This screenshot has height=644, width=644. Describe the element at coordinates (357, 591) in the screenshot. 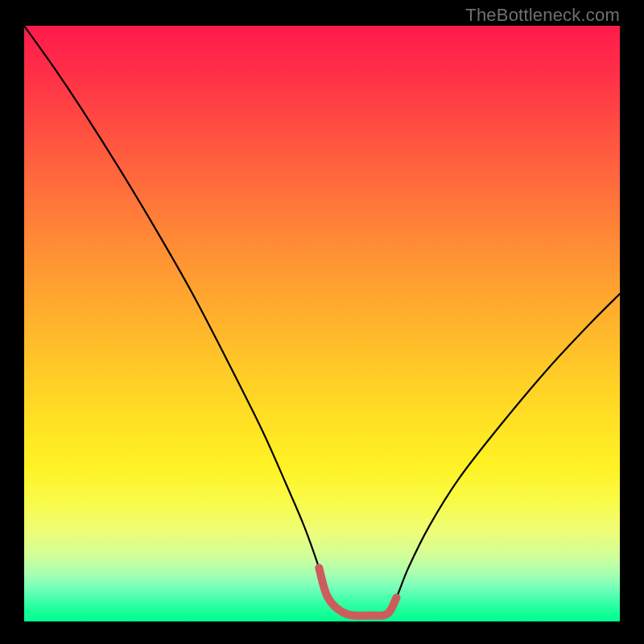

I see `bottom-highlight-segment` at that location.